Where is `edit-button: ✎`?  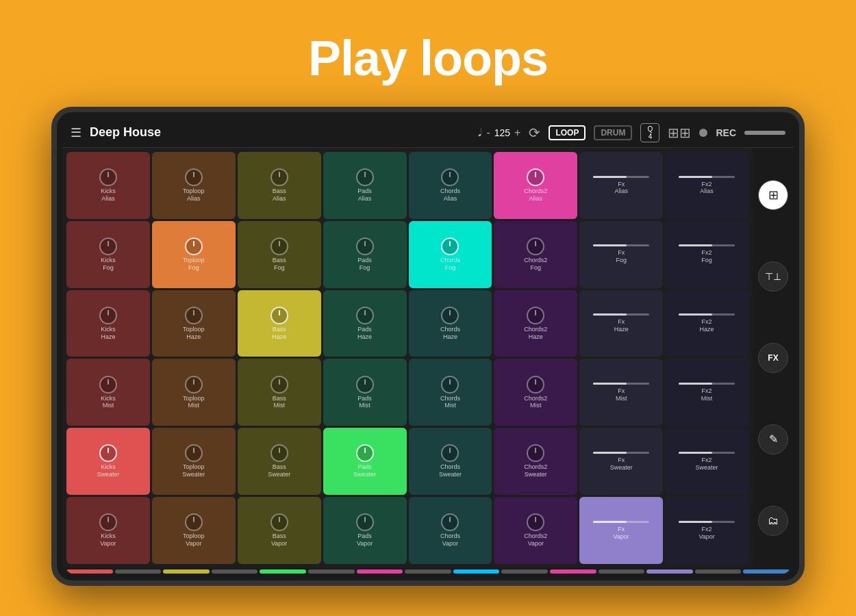 edit-button: ✎ is located at coordinates (773, 439).